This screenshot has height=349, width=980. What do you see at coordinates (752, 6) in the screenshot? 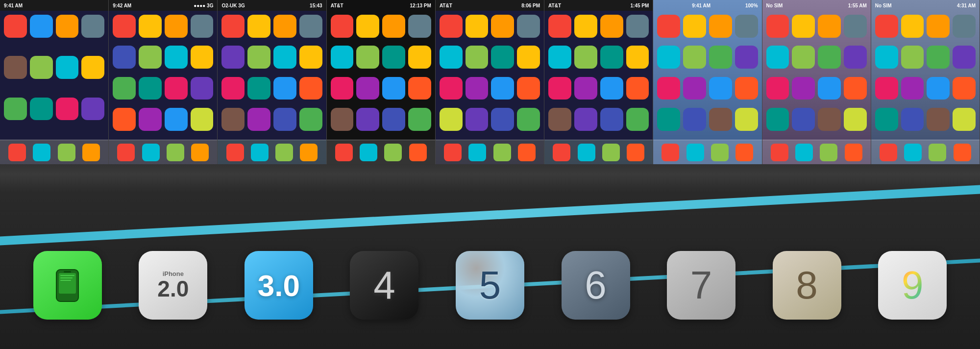
I see `statusbar-battery-7: 100%` at bounding box center [752, 6].